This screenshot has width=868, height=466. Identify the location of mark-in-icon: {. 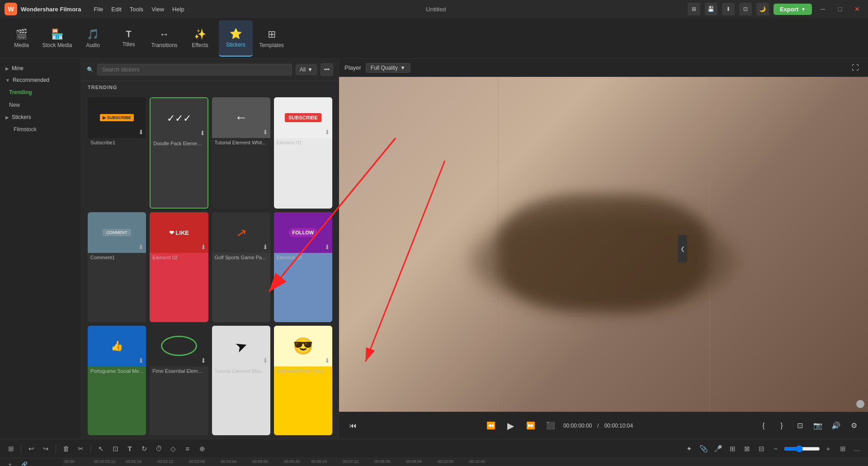
(764, 426).